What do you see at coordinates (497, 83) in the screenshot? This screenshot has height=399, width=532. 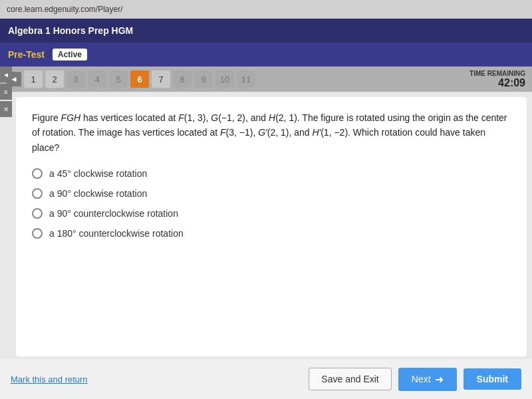 I see `time-remaining-value: 42:09` at bounding box center [497, 83].